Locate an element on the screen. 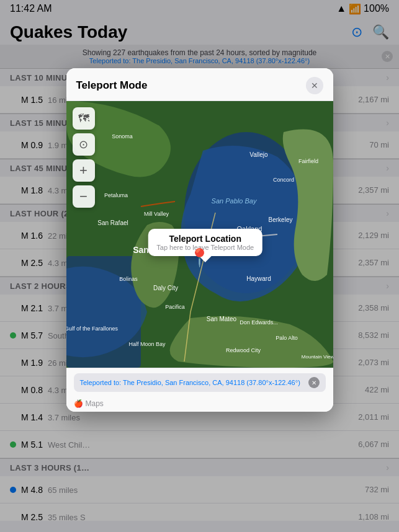  svg-text: Don Edwards... is located at coordinates (259, 322).